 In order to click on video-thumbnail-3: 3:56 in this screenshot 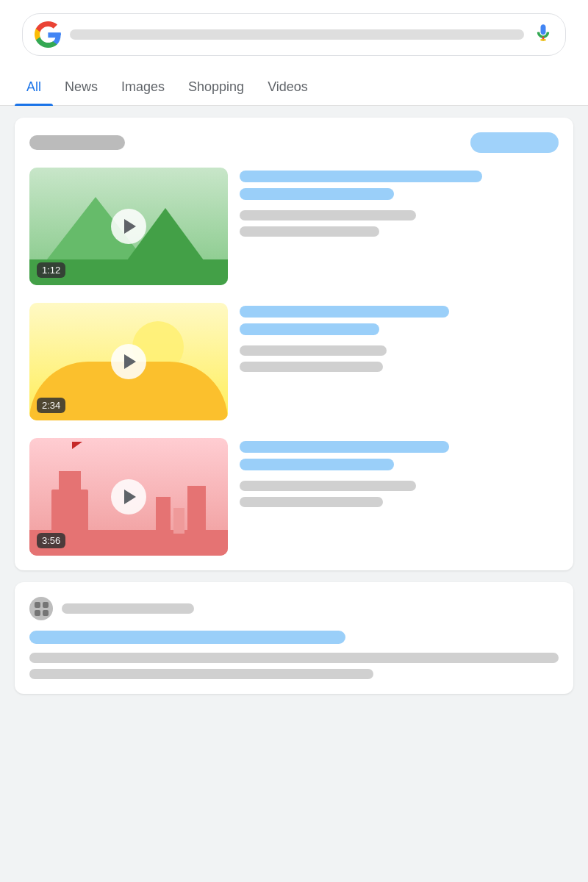, I will do `click(129, 497)`.